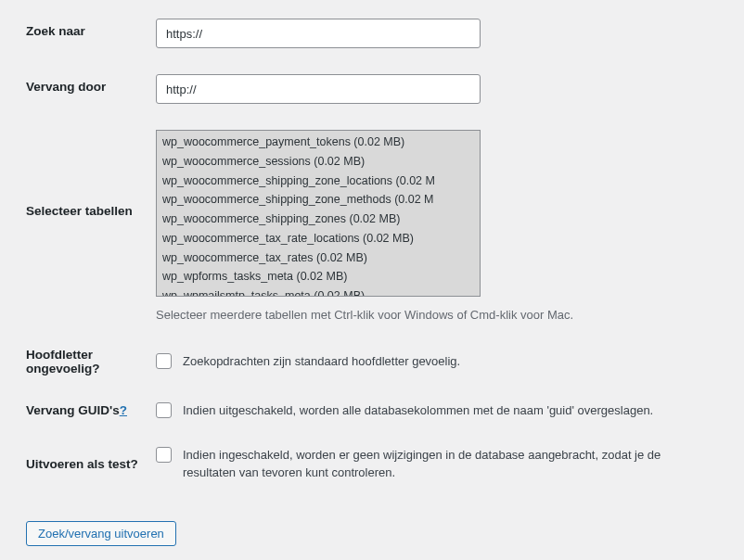 This screenshot has height=560, width=744. I want to click on select-tables-listbox: wp_woocommerce_payment_tokens (0.02 MB) …, so click(318, 213).